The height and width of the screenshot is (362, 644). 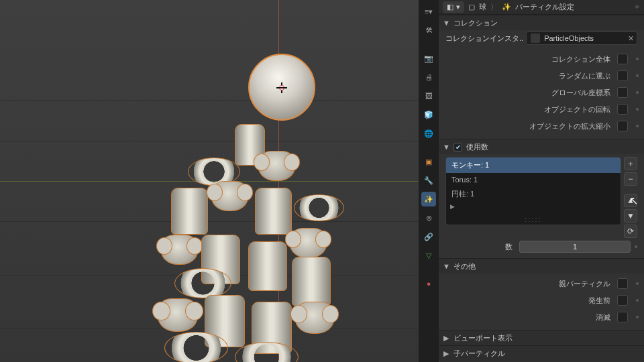 What do you see at coordinates (476, 23) in the screenshot?
I see `section-collection-title: コレクション` at bounding box center [476, 23].